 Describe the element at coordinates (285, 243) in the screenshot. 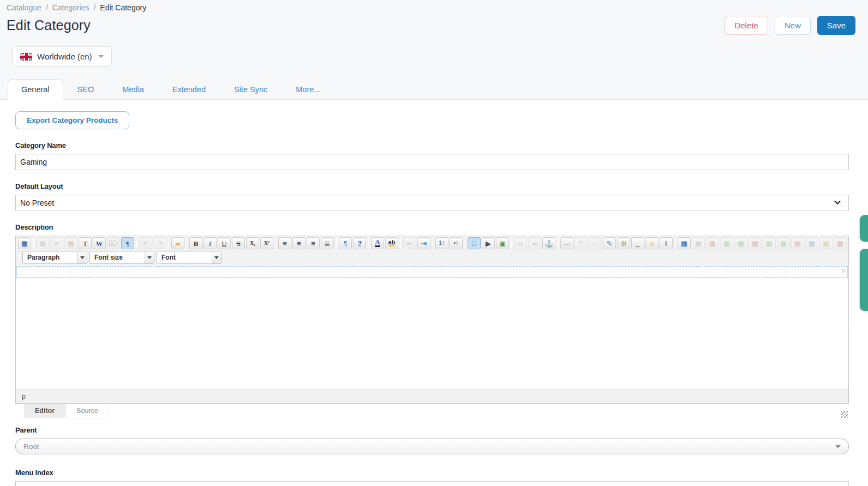

I see `align-left-icon: ≡` at that location.